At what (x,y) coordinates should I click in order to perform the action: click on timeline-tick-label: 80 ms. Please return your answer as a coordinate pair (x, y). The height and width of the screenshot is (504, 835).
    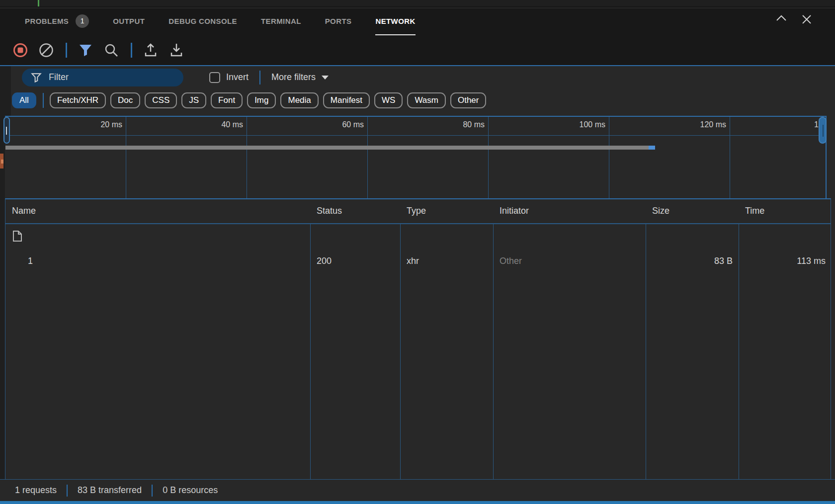
    Looking at the image, I should click on (457, 125).